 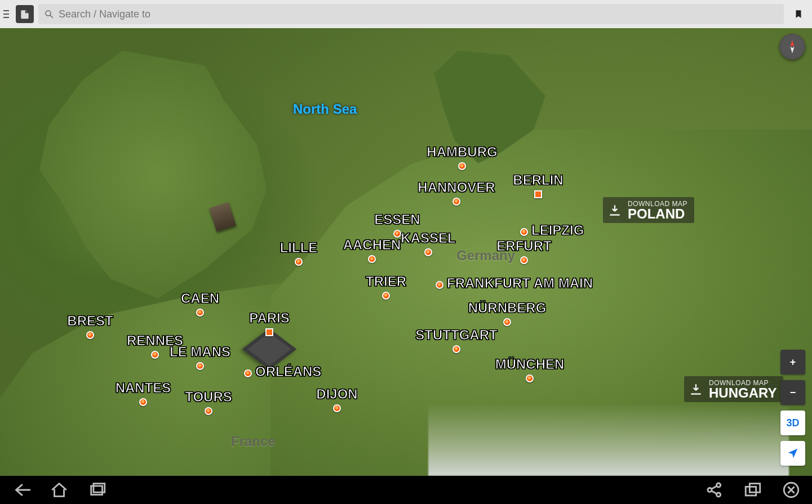 I want to click on download-map-chip: DOWNLOAD MAPHUNGARY, so click(x=734, y=389).